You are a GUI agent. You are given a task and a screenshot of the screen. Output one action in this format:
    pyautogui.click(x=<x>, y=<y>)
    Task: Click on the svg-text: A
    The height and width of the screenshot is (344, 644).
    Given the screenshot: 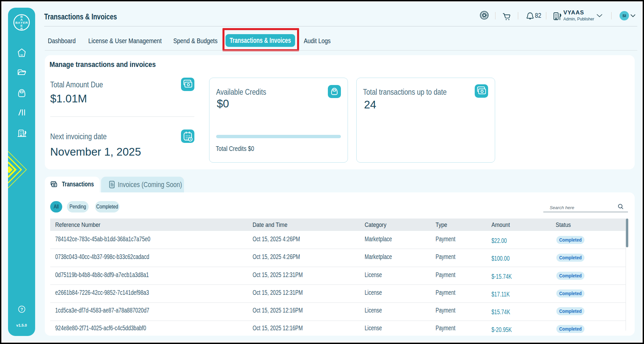 What is the action you would take?
    pyautogui.click(x=19, y=23)
    